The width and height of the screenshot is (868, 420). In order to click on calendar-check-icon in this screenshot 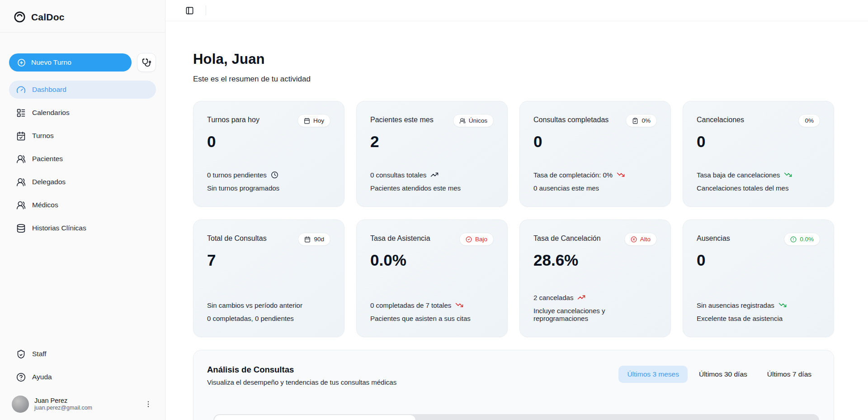, I will do `click(21, 136)`.